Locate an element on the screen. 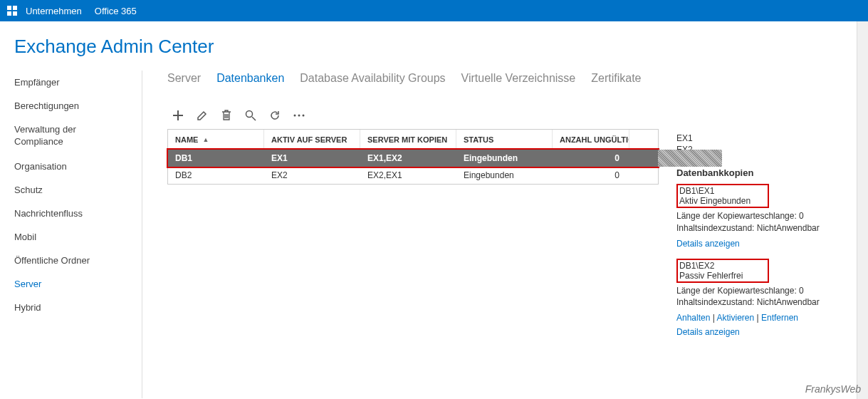 The width and height of the screenshot is (868, 399). cell-kopien: EX2,EX1 is located at coordinates (409, 175).